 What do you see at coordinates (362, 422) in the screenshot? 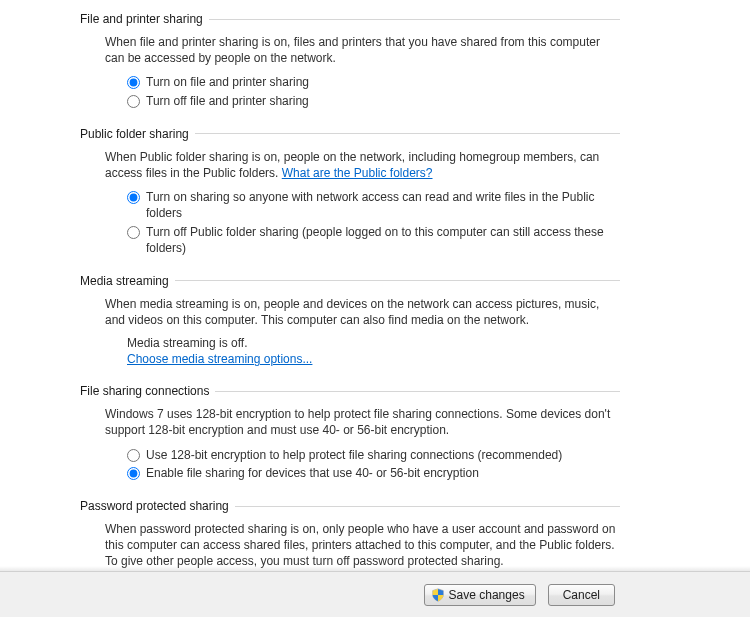
I see `section-description: Windows 7 uses 128-bit encryption to hel…` at bounding box center [362, 422].